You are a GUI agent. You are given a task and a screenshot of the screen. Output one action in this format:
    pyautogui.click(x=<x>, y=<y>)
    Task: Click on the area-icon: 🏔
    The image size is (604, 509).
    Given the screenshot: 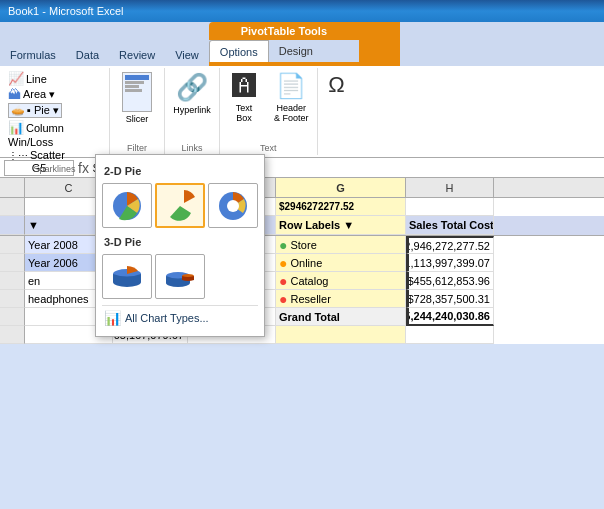 What is the action you would take?
    pyautogui.click(x=14, y=94)
    